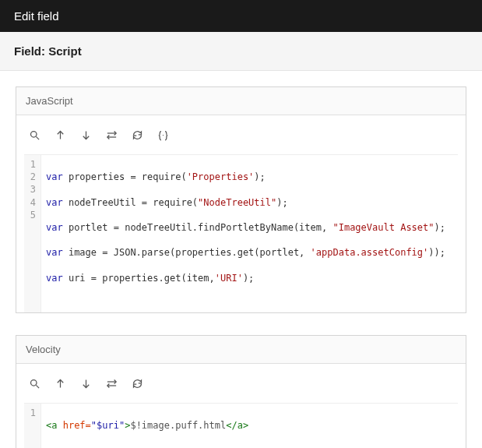  What do you see at coordinates (241, 425) in the screenshot?
I see `vel-editor: 1 <a href="$uri">$!image.puff.html</a>` at bounding box center [241, 425].